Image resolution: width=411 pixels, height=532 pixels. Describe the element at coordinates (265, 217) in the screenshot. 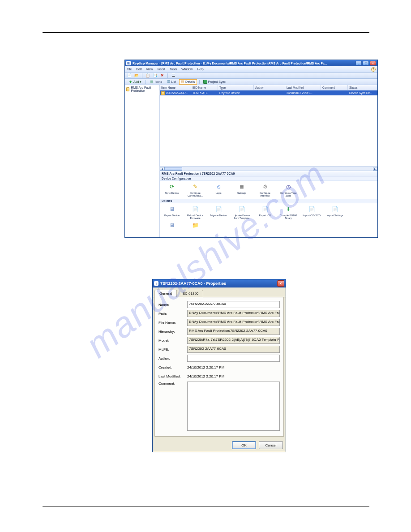

I see `action-label: Export ICD` at that location.